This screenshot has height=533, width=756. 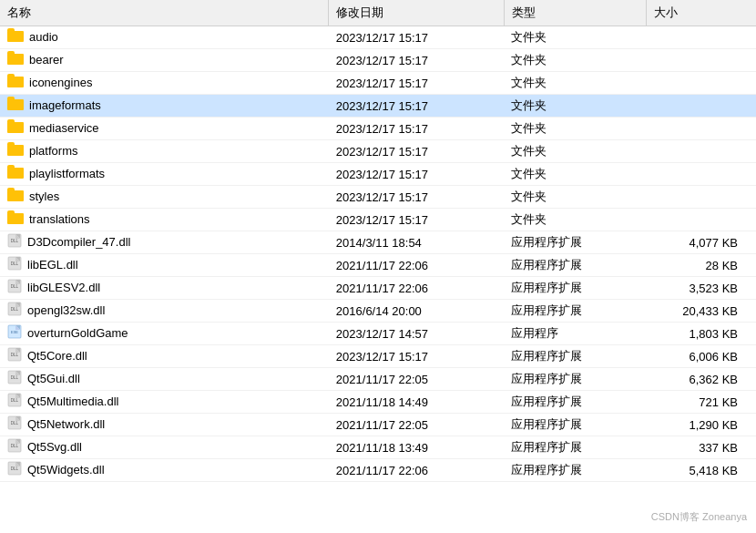 I want to click on table-row: playlistformats2023/12/17 15:17文件夹, so click(x=378, y=175).